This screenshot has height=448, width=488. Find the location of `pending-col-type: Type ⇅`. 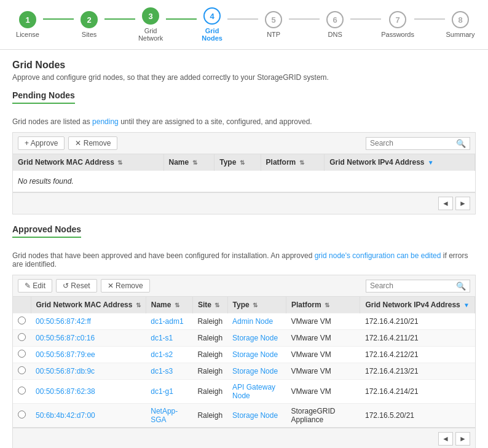

pending-col-type: Type ⇅ is located at coordinates (237, 162).